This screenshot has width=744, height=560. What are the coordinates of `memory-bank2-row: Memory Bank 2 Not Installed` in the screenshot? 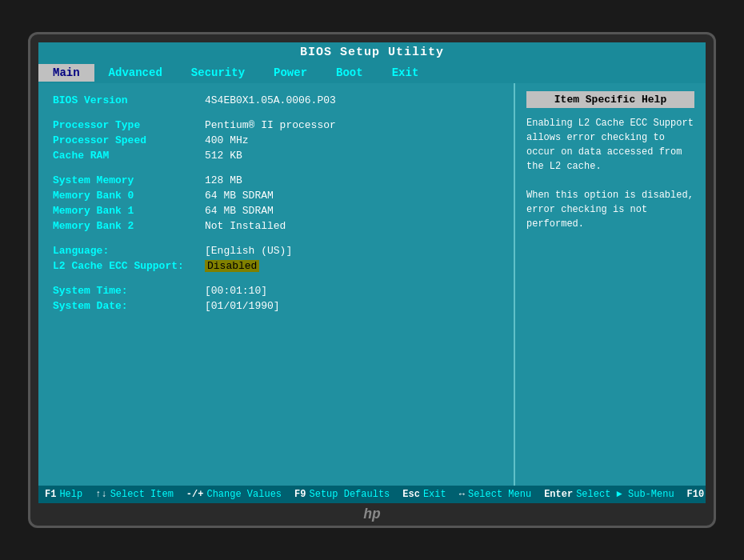 It's located at (276, 226).